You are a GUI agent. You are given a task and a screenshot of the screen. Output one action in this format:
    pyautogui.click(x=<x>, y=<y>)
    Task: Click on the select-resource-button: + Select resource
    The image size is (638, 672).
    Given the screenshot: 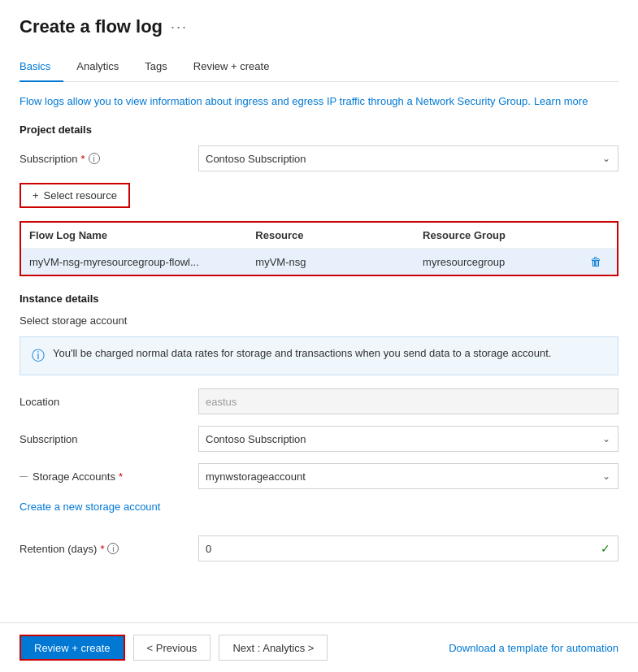 What is the action you would take?
    pyautogui.click(x=75, y=195)
    